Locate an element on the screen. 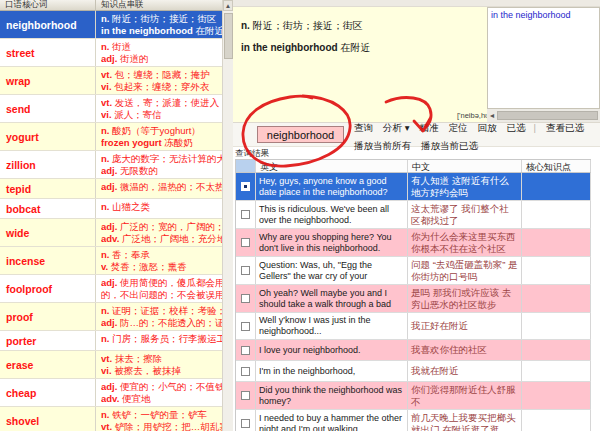  chinese-translation-cell: 这太荒谬了 我们整个社区都找过了 is located at coordinates (465, 214).